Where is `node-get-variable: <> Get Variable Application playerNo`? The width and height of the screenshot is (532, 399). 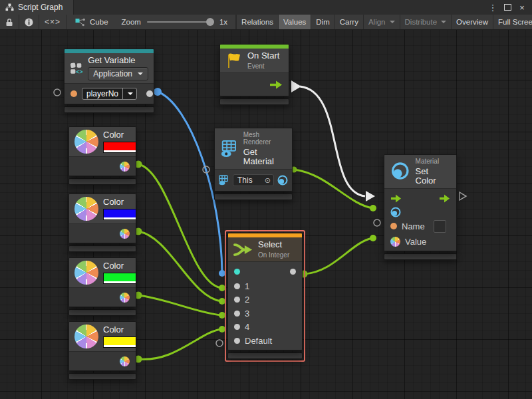 node-get-variable: <> Get Variable Application playerNo is located at coordinates (109, 81).